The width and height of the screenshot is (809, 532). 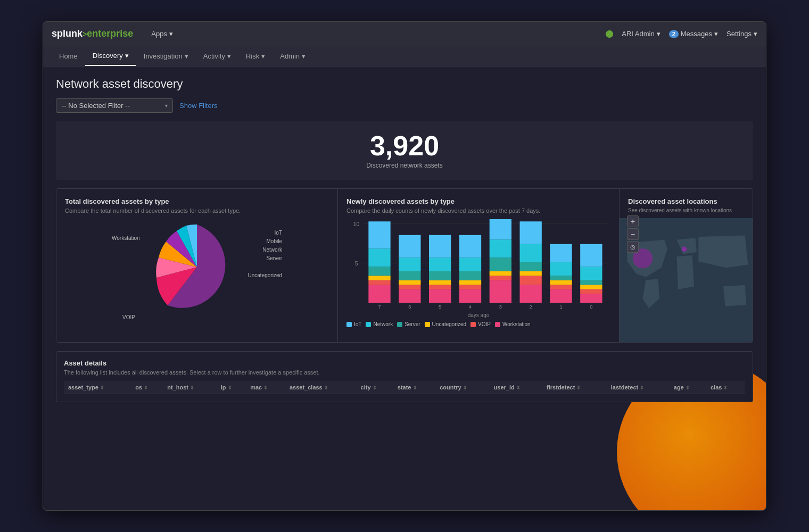 What do you see at coordinates (633, 247) in the screenshot?
I see `map-locate-button: ◎` at bounding box center [633, 247].